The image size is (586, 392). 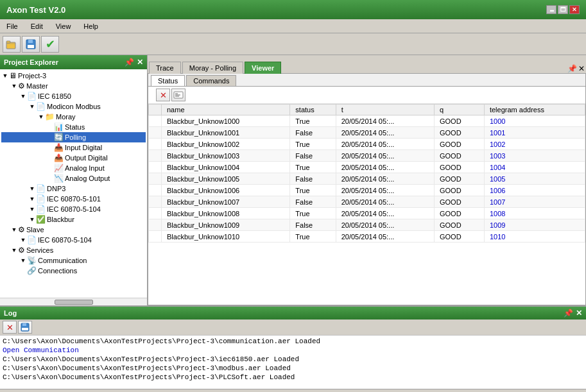 I want to click on cell-name: Blackbur_Unknow1007, so click(x=226, y=202).